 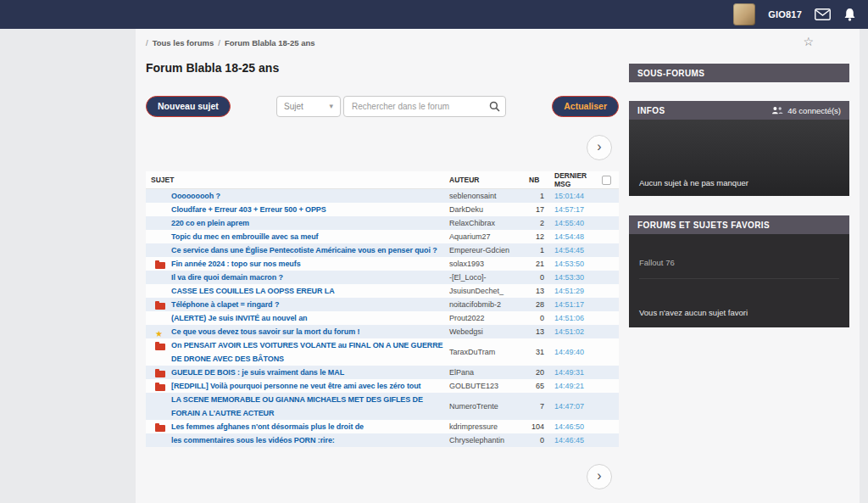 I want to click on topic-author: JsuisunDechet_, so click(x=476, y=291).